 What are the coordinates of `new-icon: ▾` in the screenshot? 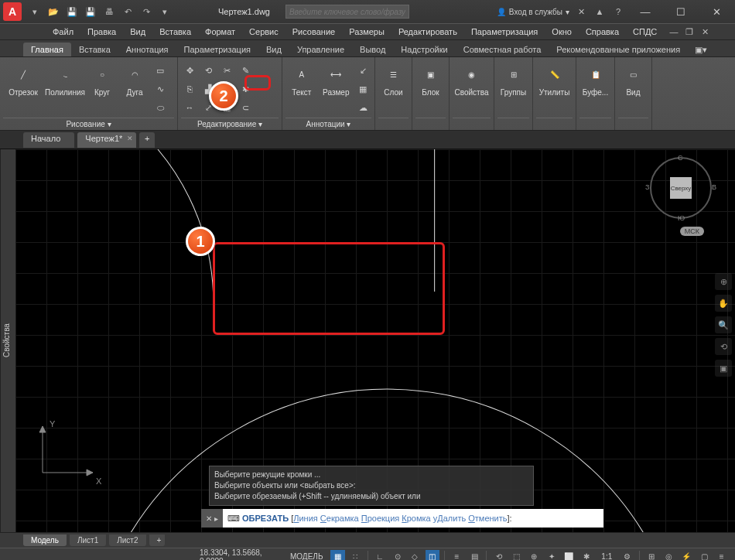 It's located at (35, 12).